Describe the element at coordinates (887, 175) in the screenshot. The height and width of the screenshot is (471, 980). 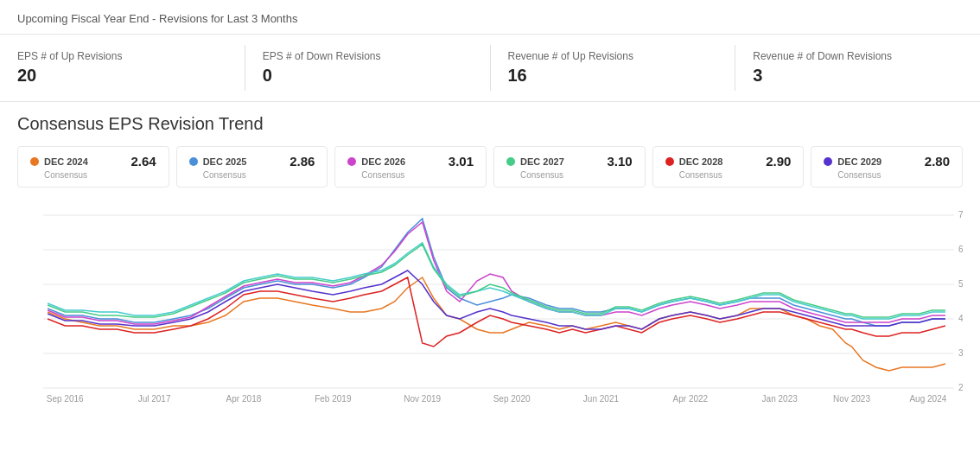
I see `legend-sub-5: Consensus` at that location.